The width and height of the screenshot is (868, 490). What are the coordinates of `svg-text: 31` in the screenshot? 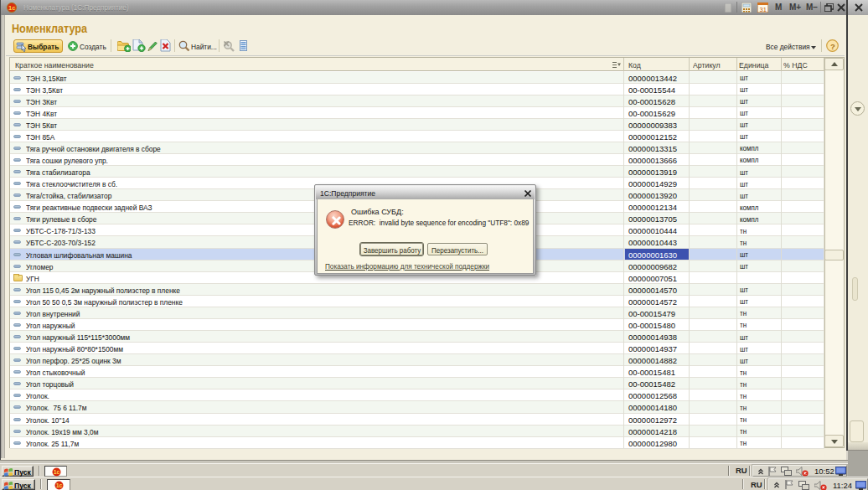 It's located at (763, 10).